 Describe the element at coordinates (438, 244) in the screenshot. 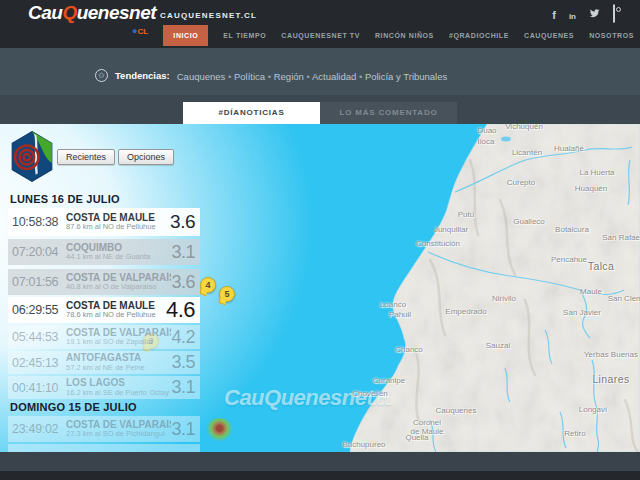

I see `map-label-constituci-n: Constitución` at that location.